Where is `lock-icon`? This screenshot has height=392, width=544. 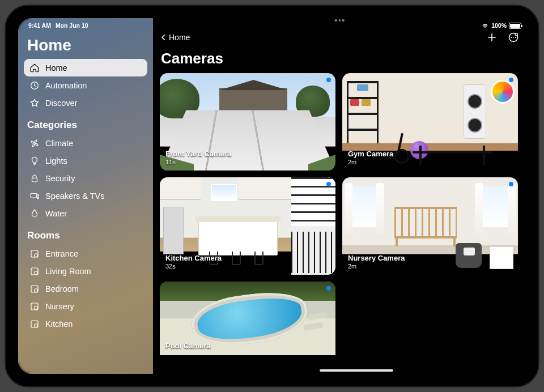 lock-icon is located at coordinates (35, 178).